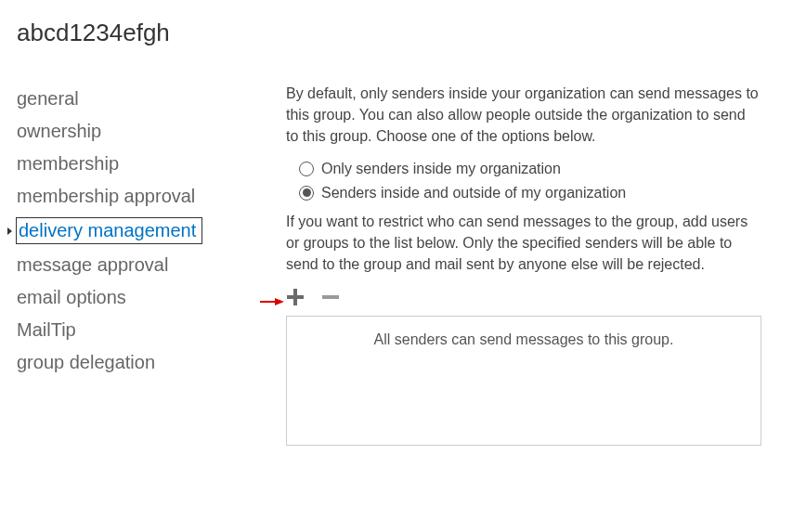  Describe the element at coordinates (124, 230) in the screenshot. I see `sidebar-item-delivery-management: delivery management` at that location.